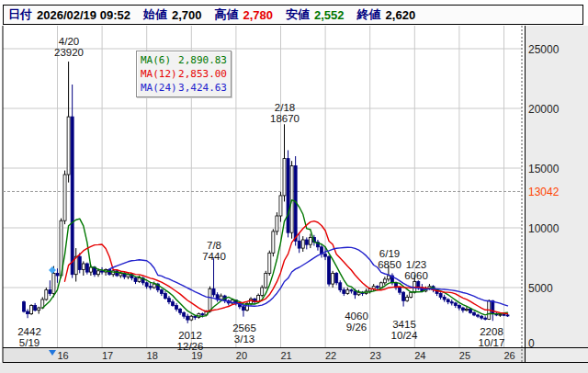  I want to click on swing-annotation: 18670, so click(285, 119).